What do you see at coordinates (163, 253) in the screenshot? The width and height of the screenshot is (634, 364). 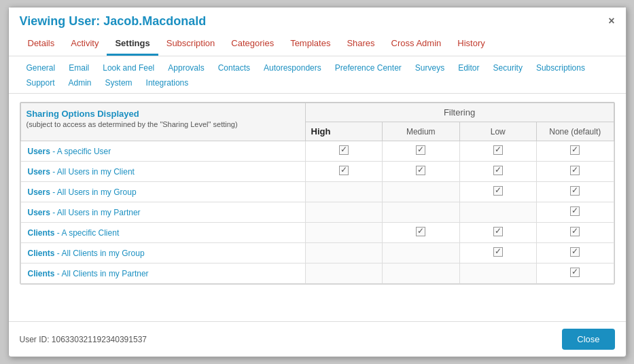 I see `row-label: Clients - All Clients in my Group` at bounding box center [163, 253].